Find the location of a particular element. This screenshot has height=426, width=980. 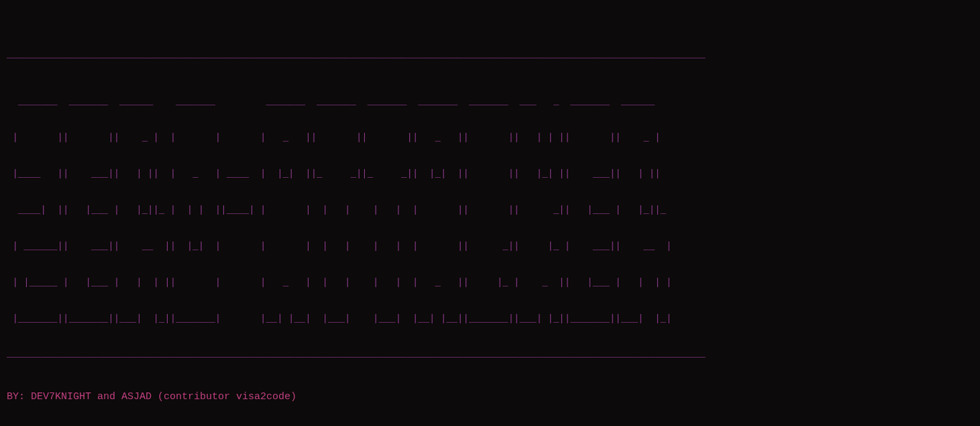

top-rule: ________________________________________… is located at coordinates (490, 54).